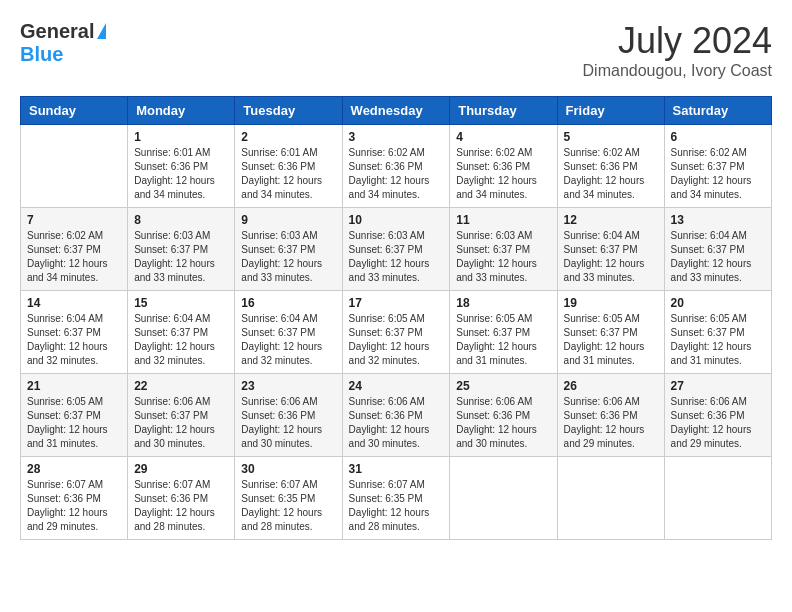  Describe the element at coordinates (102, 31) in the screenshot. I see `logo-arrow-icon` at that location.